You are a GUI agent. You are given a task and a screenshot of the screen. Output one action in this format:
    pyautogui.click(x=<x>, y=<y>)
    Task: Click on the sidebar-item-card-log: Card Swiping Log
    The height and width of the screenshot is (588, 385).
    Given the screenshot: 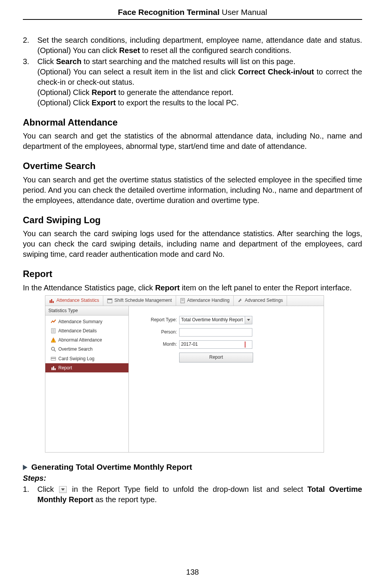 What is the action you would take?
    pyautogui.click(x=89, y=359)
    